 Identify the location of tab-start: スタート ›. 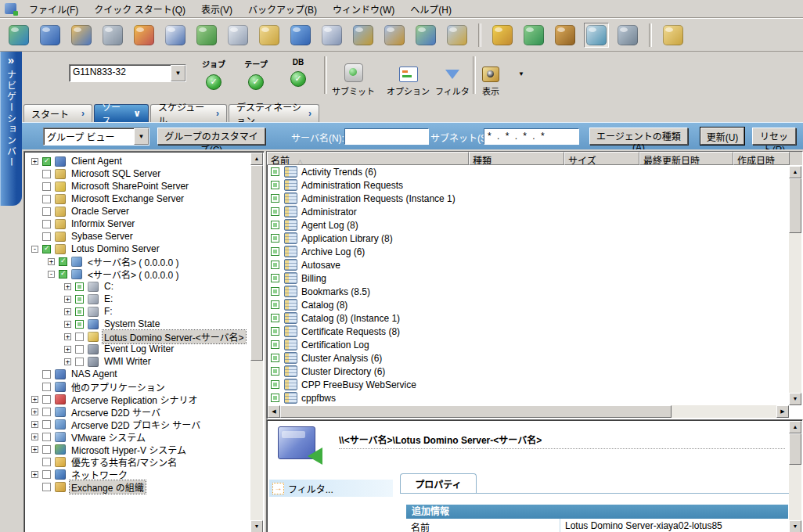
(58, 113).